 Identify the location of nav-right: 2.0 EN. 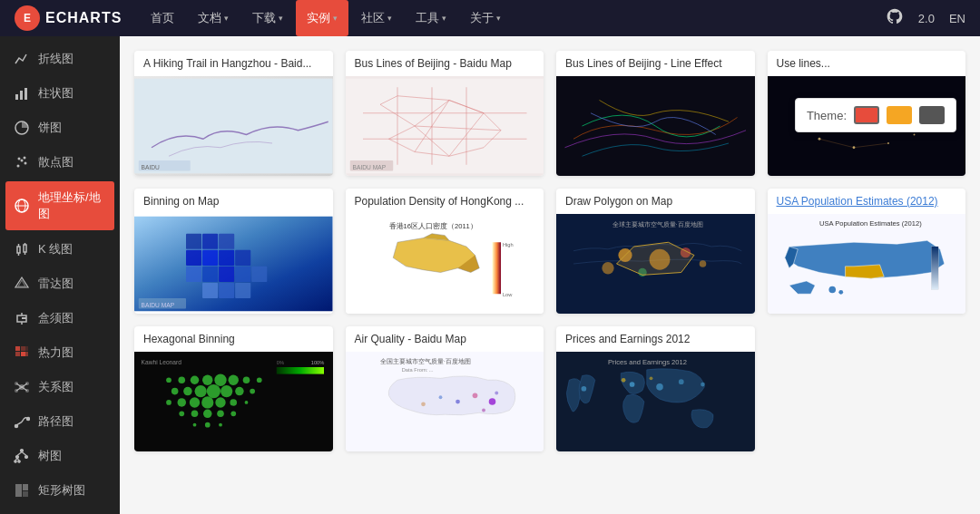
(926, 18).